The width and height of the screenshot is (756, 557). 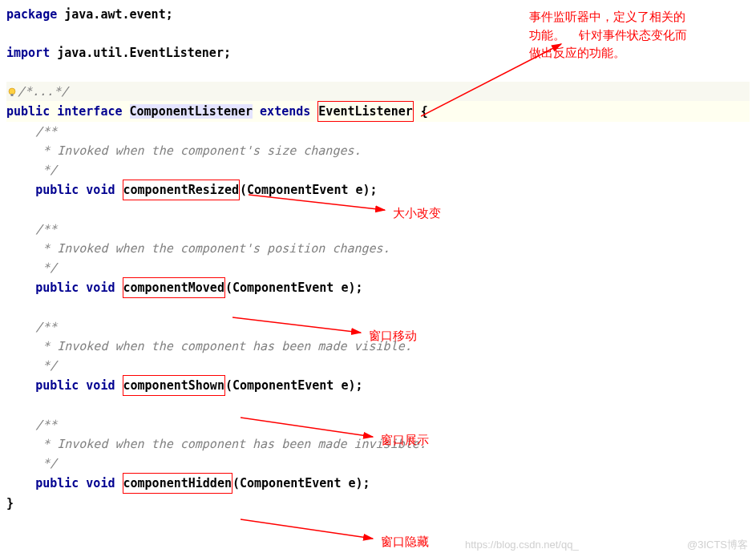 I want to click on annotation-show: 窗口展示, so click(x=405, y=441).